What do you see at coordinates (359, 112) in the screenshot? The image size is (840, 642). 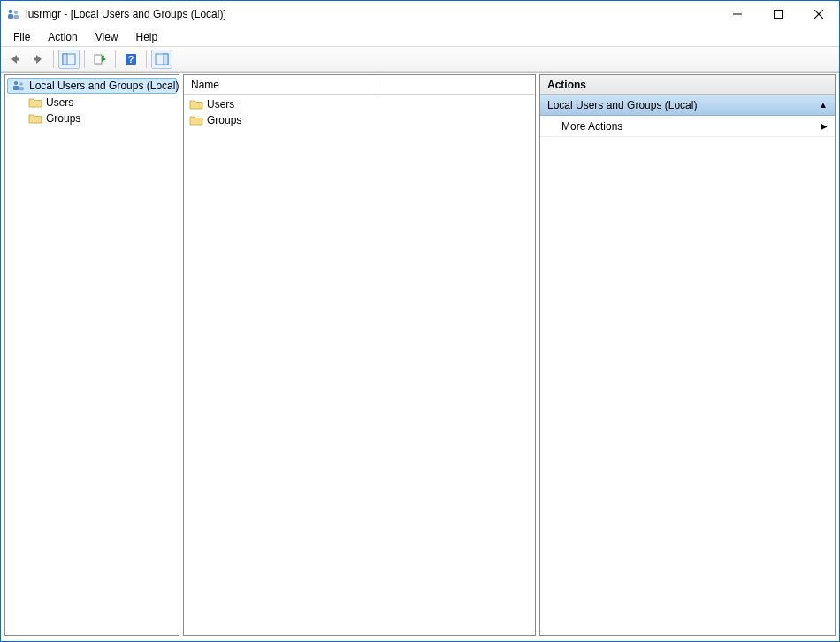 I see `list-body: Users Groups` at bounding box center [359, 112].